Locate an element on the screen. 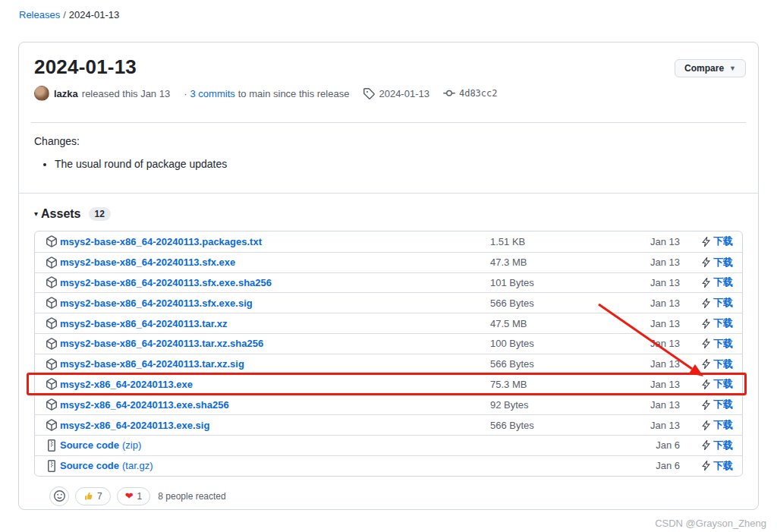 This screenshot has height=532, width=777. author-link: lazka is located at coordinates (66, 94).